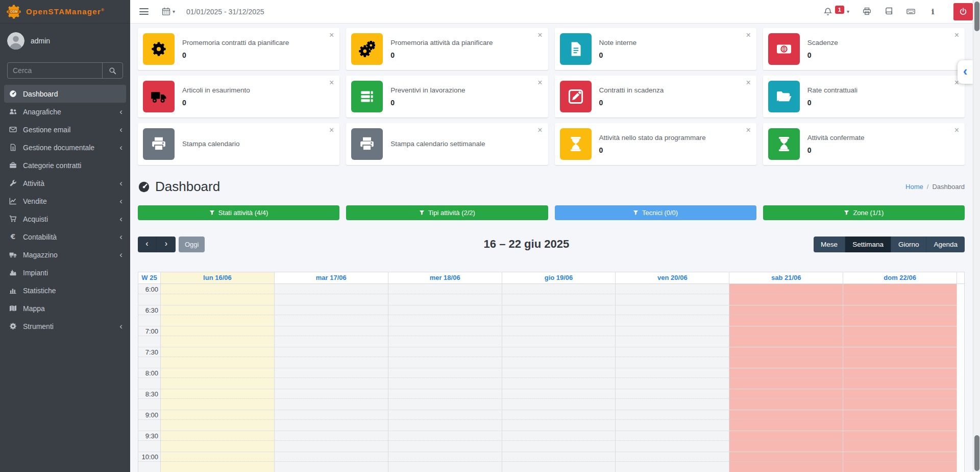  Describe the element at coordinates (152, 373) in the screenshot. I see `time-label: 8:00` at that location.